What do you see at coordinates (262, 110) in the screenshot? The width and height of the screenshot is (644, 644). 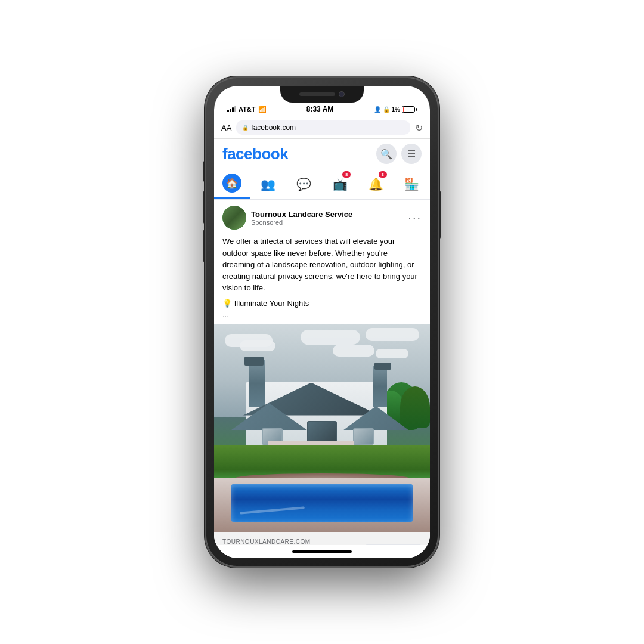 I see `wifi-icon: 📶` at bounding box center [262, 110].